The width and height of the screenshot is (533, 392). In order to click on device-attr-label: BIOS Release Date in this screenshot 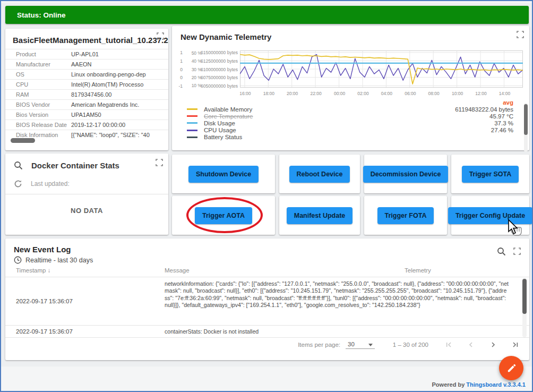, I will do `click(37, 125)`.